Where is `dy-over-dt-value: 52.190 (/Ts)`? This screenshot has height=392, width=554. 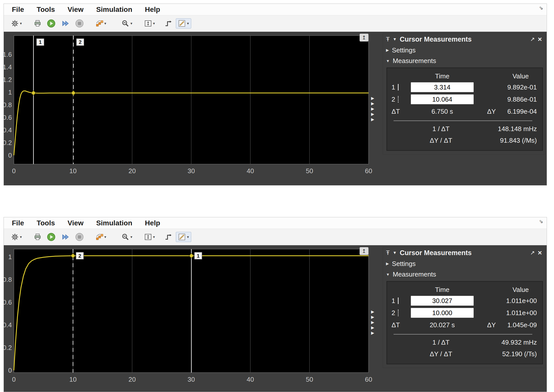
dy-over-dt-value: 52.190 (/Ts) is located at coordinates (515, 354).